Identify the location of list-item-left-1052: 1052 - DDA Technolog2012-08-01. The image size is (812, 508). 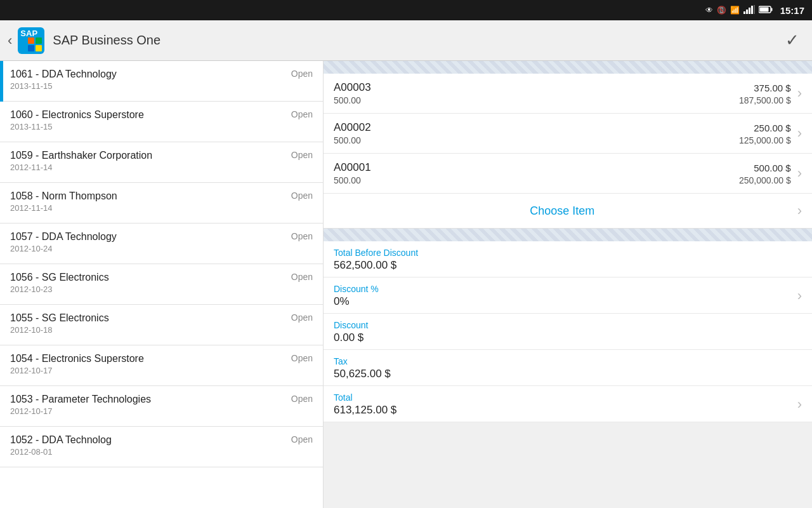
(148, 446).